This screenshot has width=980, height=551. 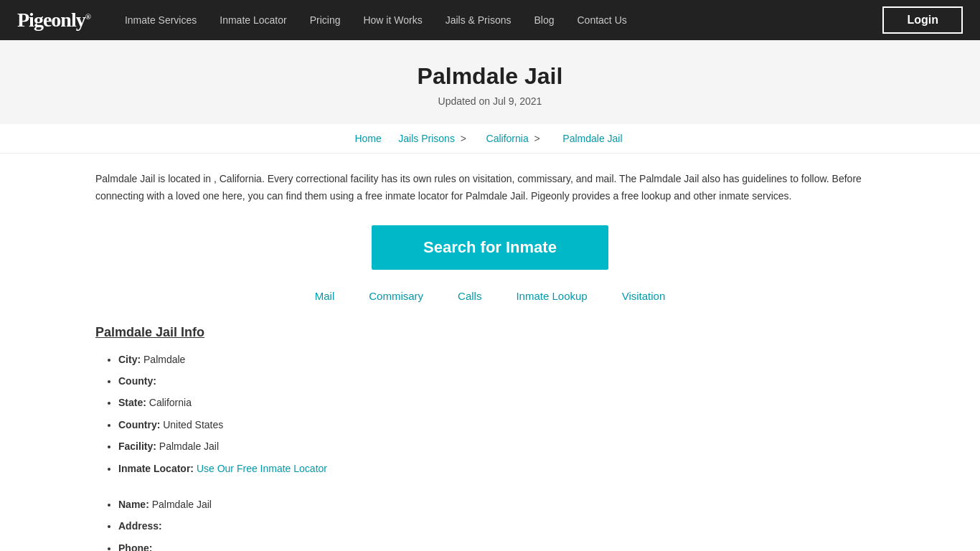 What do you see at coordinates (367, 138) in the screenshot?
I see `breadcrumb-home: Home` at bounding box center [367, 138].